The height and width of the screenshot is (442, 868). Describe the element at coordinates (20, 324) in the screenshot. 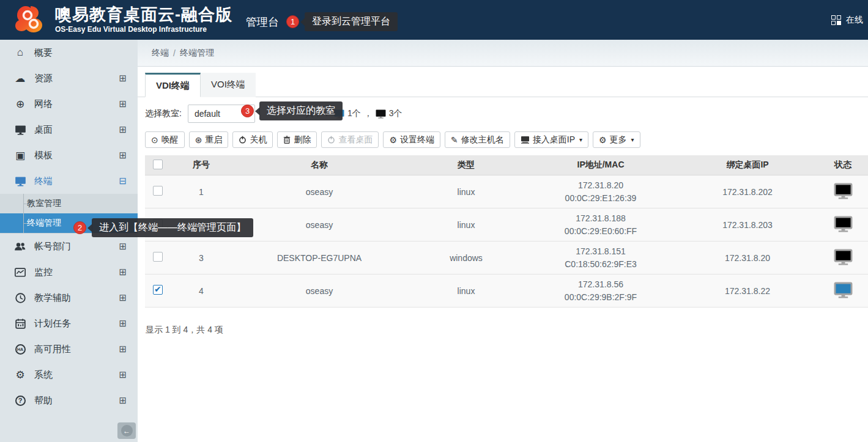

I see `calendar-icon` at that location.